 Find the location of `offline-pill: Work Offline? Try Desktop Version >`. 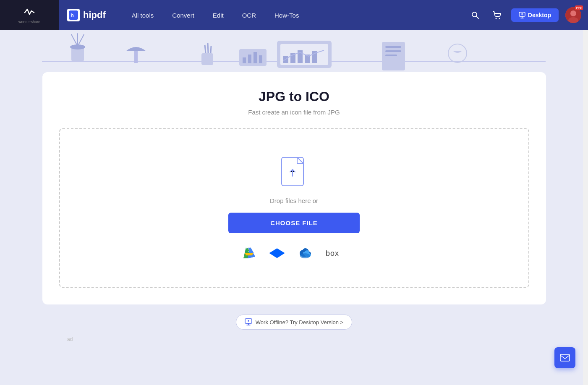

offline-pill: Work Offline? Try Desktop Version > is located at coordinates (294, 322).